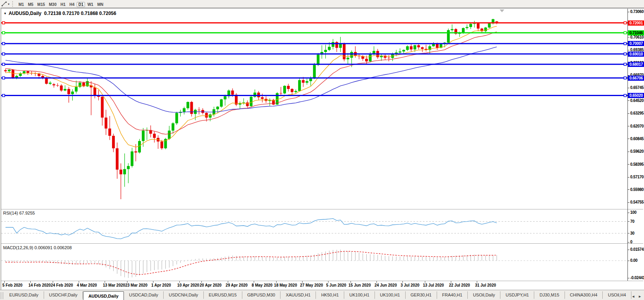 Image resolution: width=644 pixels, height=300 pixels. What do you see at coordinates (2, 296) in the screenshot?
I see `tabbar-grip` at bounding box center [2, 296].